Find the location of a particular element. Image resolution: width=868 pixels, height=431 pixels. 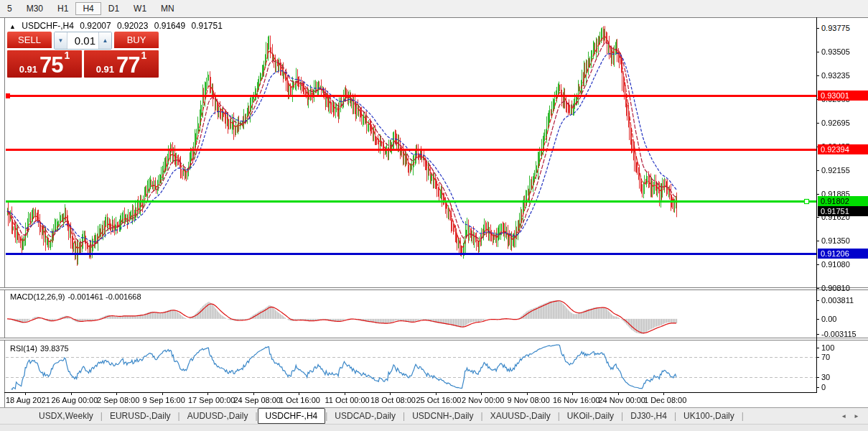

rsi-indicator-label: RSI(14)39.8375 is located at coordinates (41, 348).